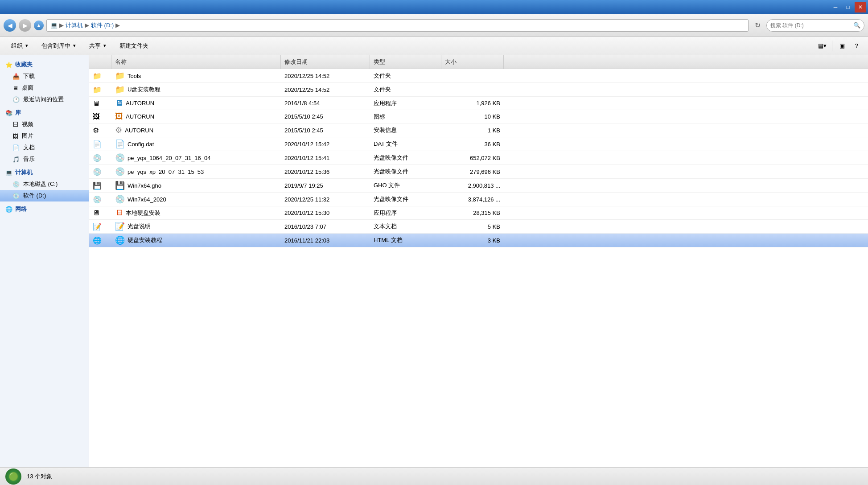 This screenshot has width=868, height=485. I want to click on table-row: 🖥 🖥 AUTORUN 2016/1/8 4:54 应用程序 1,926 KB, so click(479, 103).